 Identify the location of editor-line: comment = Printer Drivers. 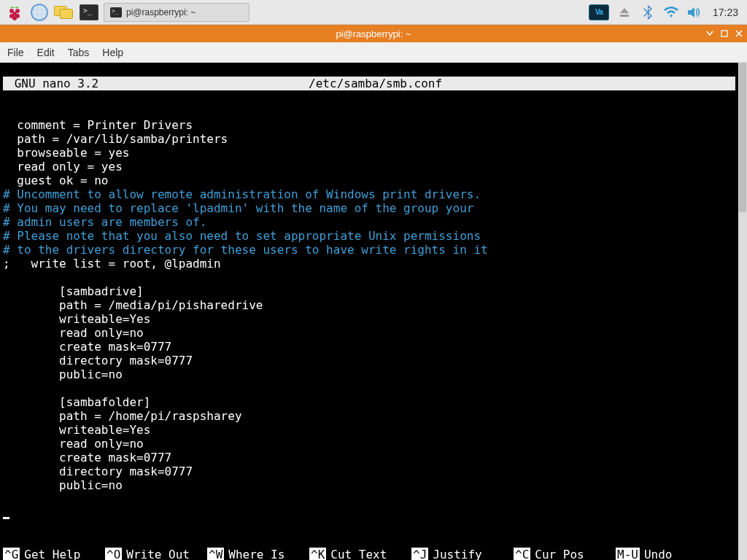
(98, 125).